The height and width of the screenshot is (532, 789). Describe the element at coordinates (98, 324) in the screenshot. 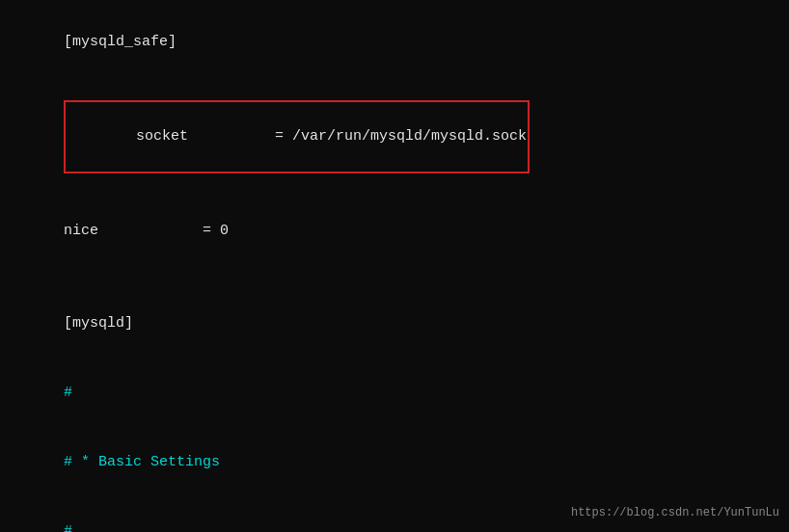

I see `mysqld-section: [mysqld]` at that location.